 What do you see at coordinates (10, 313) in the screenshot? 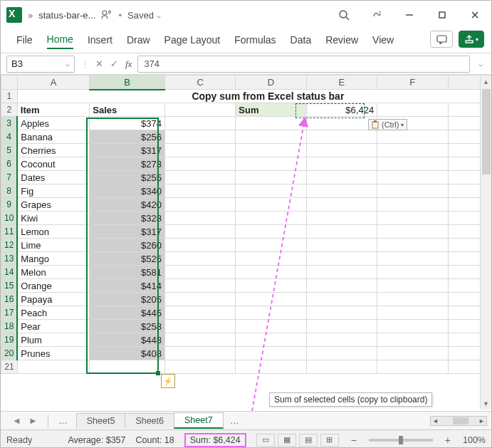
I see `row-header: 17` at bounding box center [10, 313].